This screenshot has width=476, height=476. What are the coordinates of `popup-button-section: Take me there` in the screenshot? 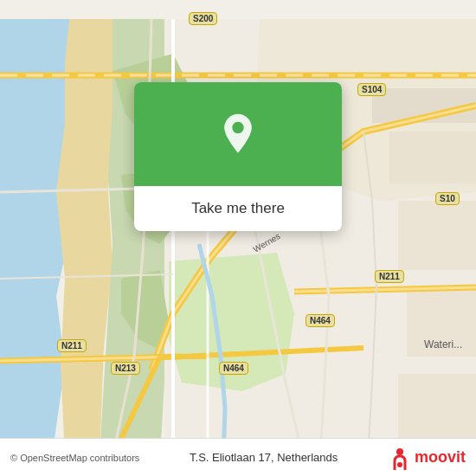 It's located at (238, 209).